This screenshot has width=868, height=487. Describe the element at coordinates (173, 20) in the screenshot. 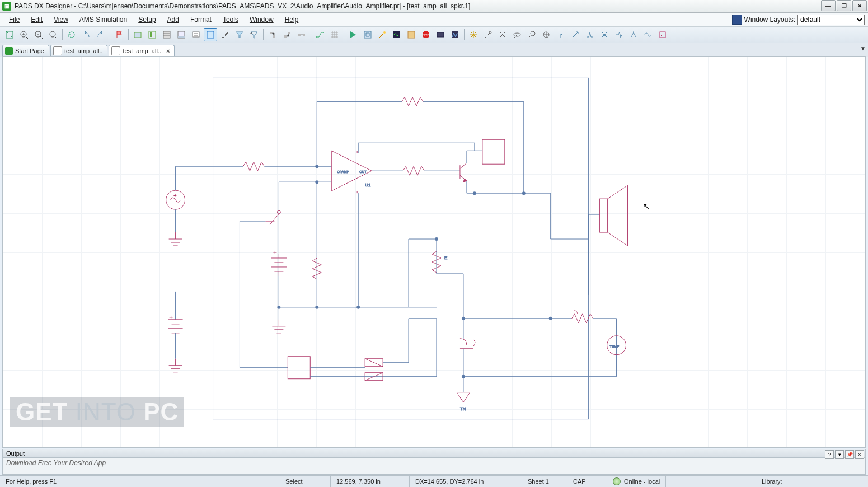

I see `menu-add: Add` at that location.